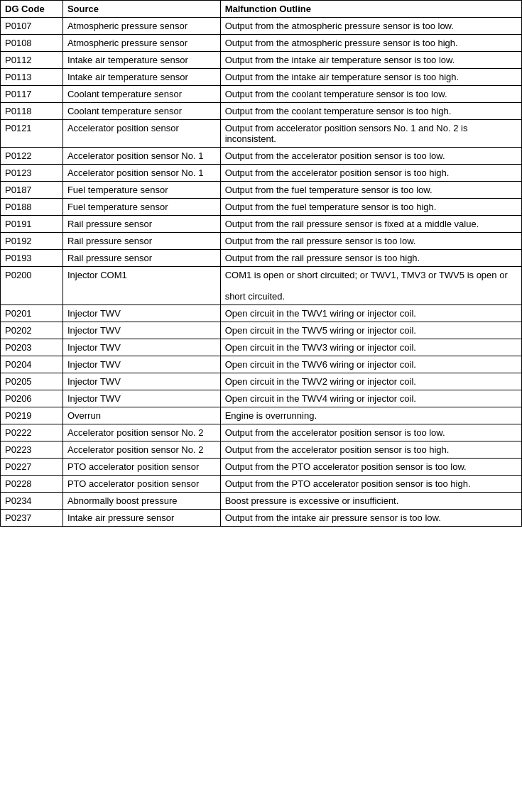 Image resolution: width=522 pixels, height=812 pixels. Describe the element at coordinates (32, 133) in the screenshot. I see `cell-dg-code: P0121` at that location.